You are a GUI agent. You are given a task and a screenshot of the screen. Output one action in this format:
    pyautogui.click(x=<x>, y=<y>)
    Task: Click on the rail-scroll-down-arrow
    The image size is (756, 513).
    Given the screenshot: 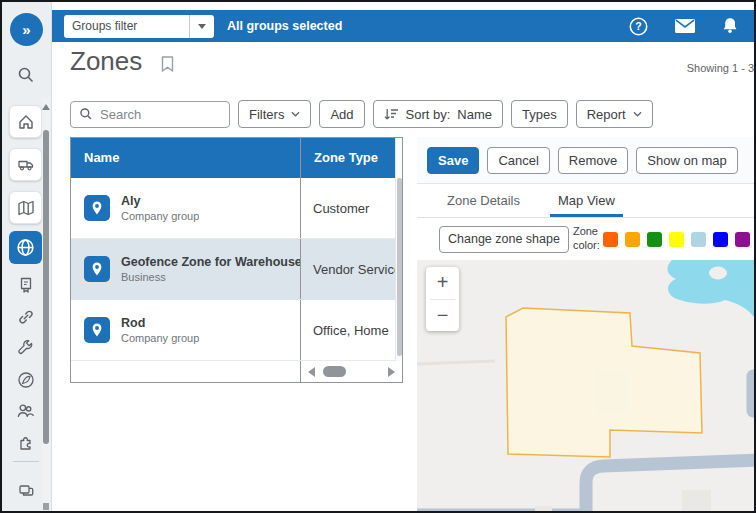 What is the action you would take?
    pyautogui.click(x=46, y=506)
    